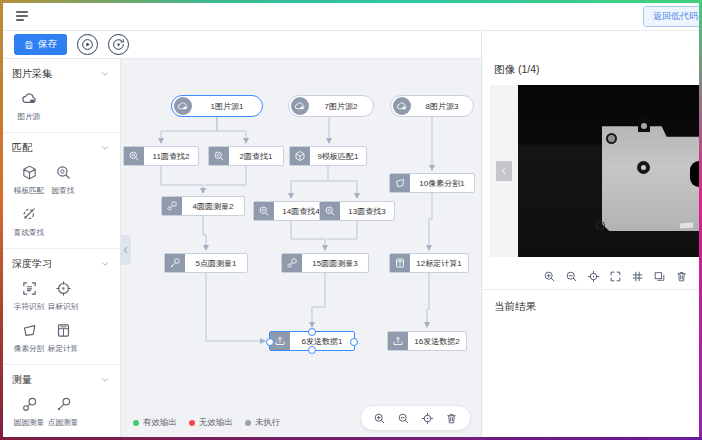 Image resolution: width=702 pixels, height=440 pixels. What do you see at coordinates (61, 401) in the screenshot?
I see `section-measure: 测量 圆圆测量 点圆测量 点点测量` at bounding box center [61, 401].